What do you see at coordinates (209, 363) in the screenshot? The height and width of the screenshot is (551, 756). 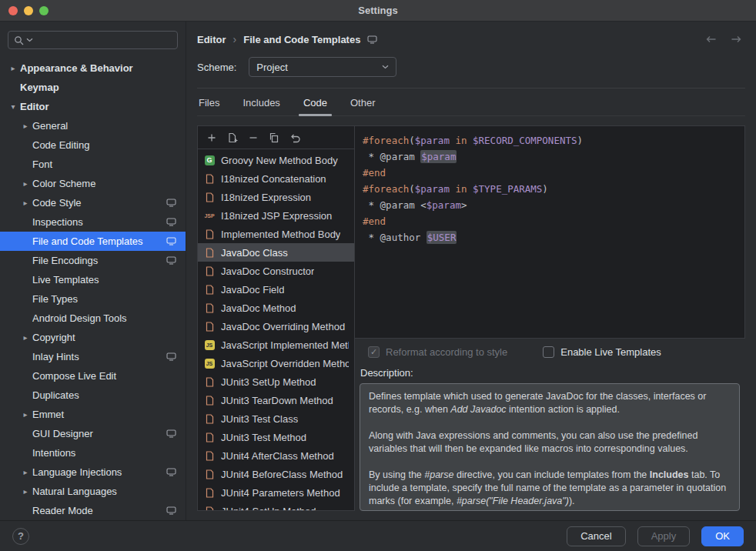 I see `javascript-file-icon: JS` at bounding box center [209, 363].